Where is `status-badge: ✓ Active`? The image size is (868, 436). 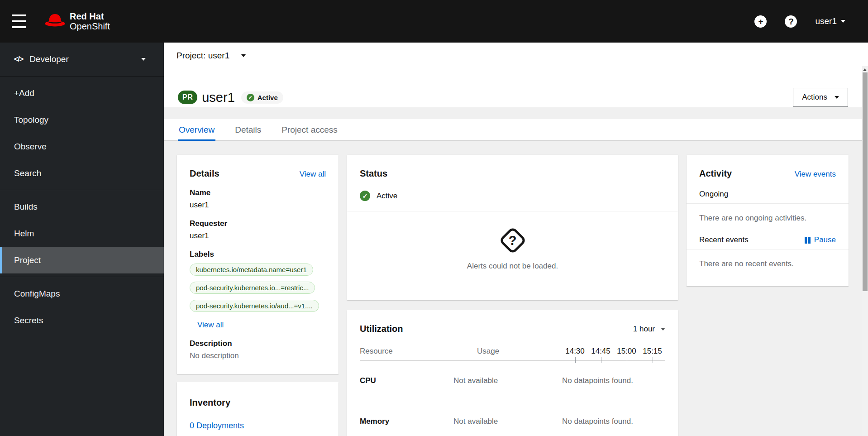 status-badge: ✓ Active is located at coordinates (262, 98).